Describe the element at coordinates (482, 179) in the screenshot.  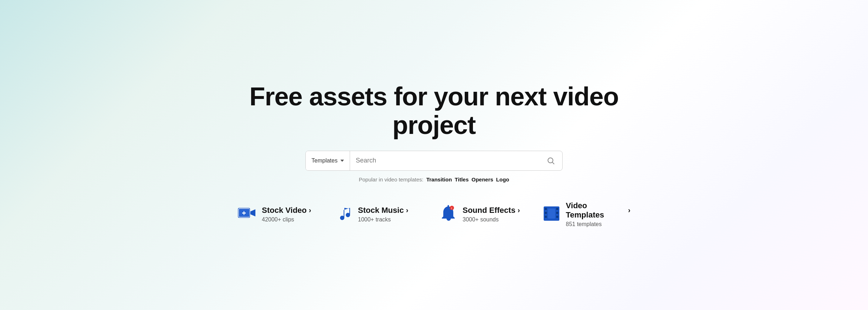
I see `tag-openers: Openers` at that location.